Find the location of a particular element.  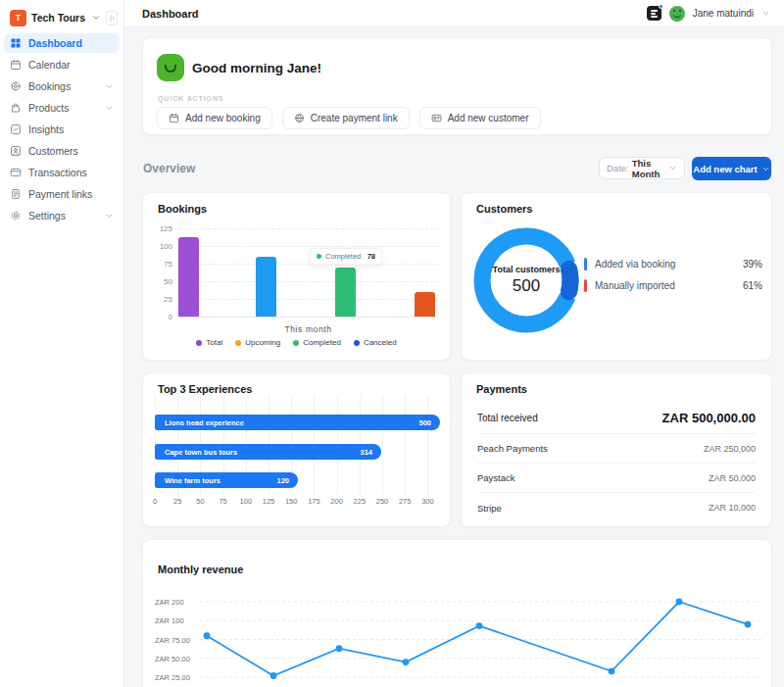

brand-name: Tech Tours is located at coordinates (59, 18).